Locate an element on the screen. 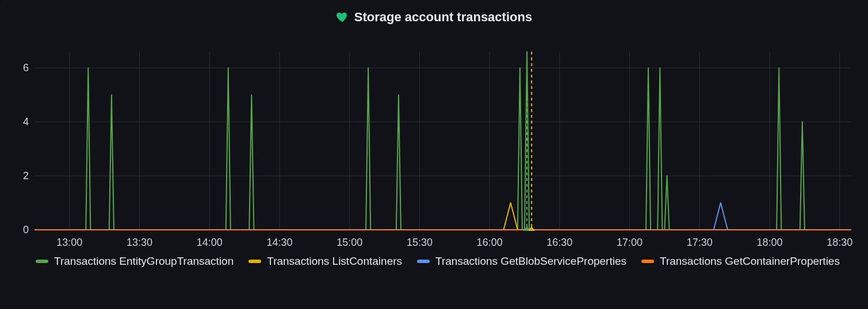 This screenshot has width=868, height=309. x-tick-label: 13:00 is located at coordinates (69, 242).